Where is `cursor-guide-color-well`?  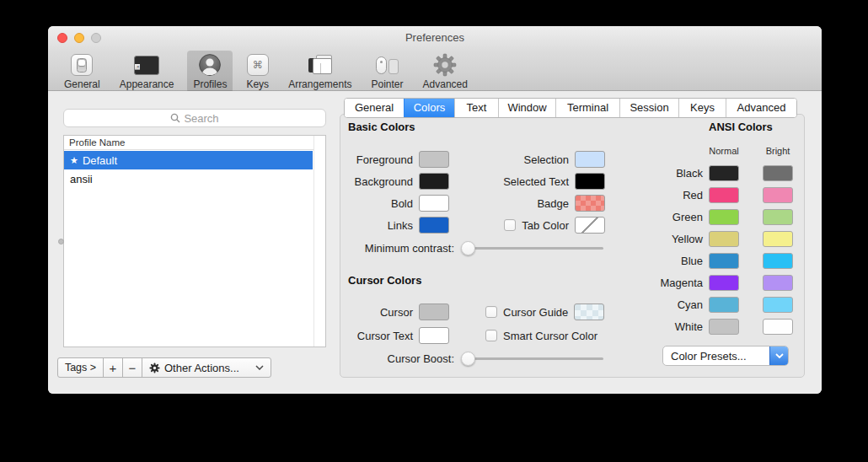 cursor-guide-color-well is located at coordinates (589, 312).